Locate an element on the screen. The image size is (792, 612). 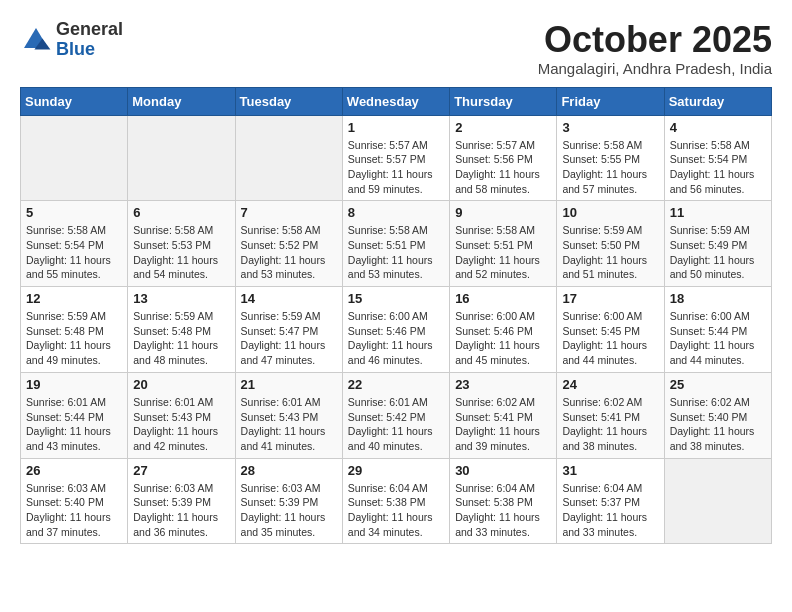
page-header: General Blue October 2025 Mangalagiri, A… is located at coordinates (396, 48).